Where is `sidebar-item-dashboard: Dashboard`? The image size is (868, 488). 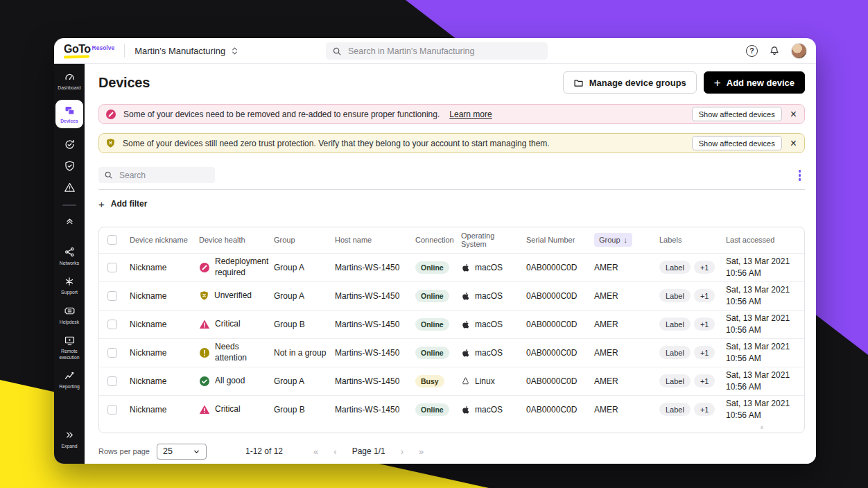
sidebar-item-dashboard: Dashboard is located at coordinates (69, 80).